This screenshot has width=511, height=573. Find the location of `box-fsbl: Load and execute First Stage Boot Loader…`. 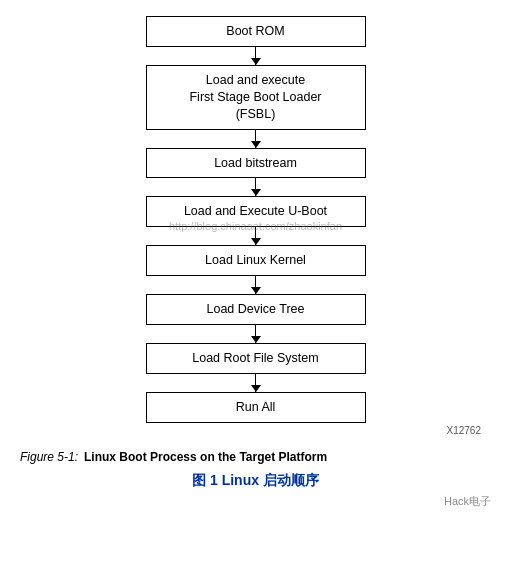

box-fsbl: Load and execute First Stage Boot Loader… is located at coordinates (256, 98).